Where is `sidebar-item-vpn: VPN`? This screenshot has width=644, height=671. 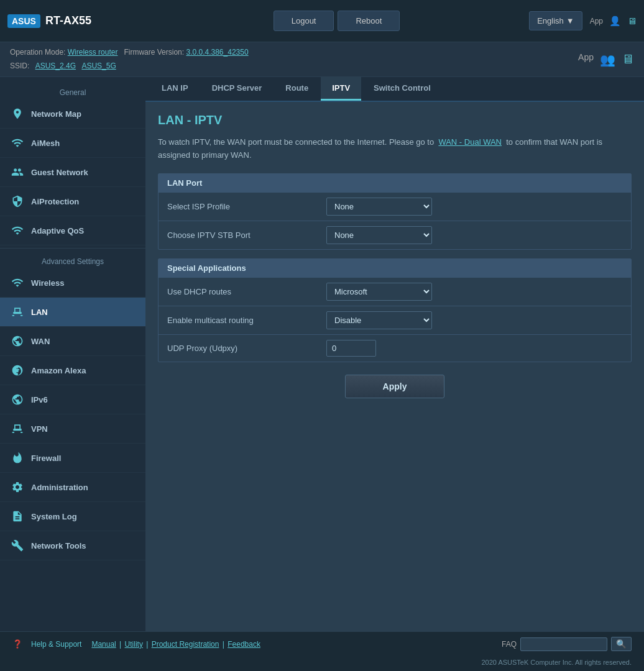 sidebar-item-vpn: VPN is located at coordinates (73, 429).